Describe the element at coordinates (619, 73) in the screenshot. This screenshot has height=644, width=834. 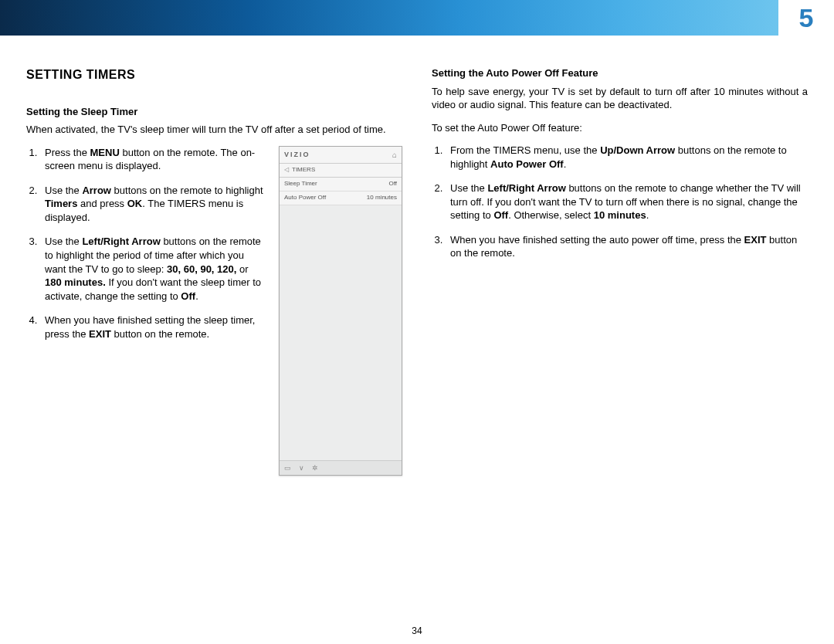
I see `subheading-auto-power-off: Setting the Auto Power Off Feature` at that location.